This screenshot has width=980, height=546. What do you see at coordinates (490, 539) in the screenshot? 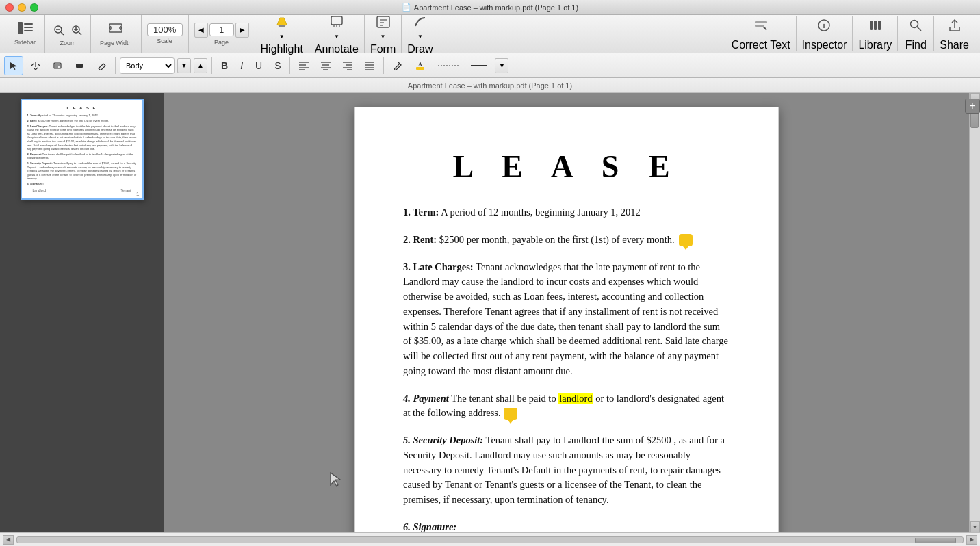
I see `bottom-scrollbar: ◀ ▶` at bounding box center [490, 539].